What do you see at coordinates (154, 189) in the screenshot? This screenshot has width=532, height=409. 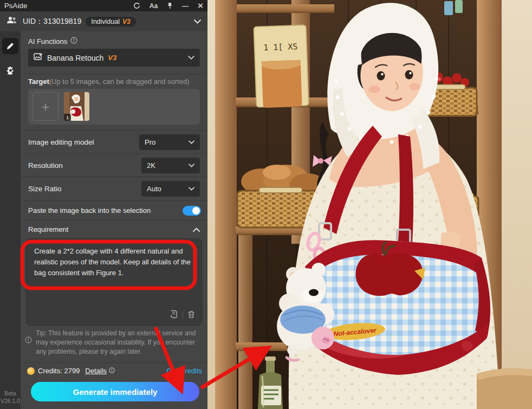 I see `size-ratio-value: Auto` at bounding box center [154, 189].